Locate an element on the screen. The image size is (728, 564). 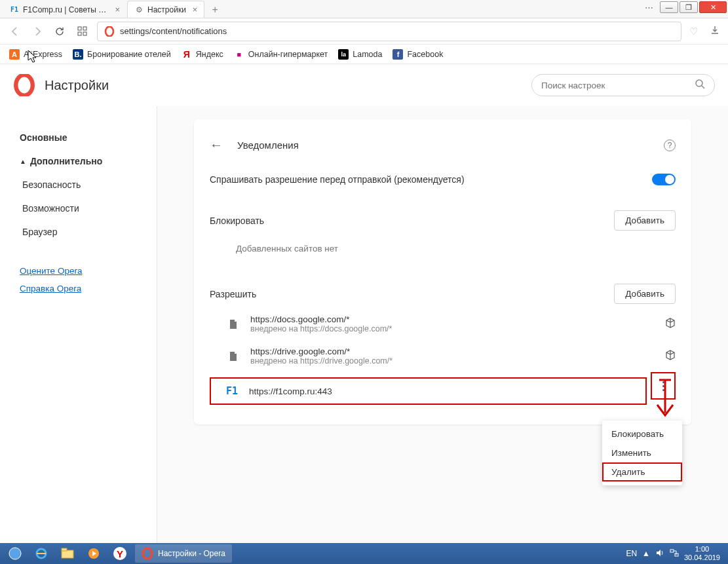
bookmark-label: Lamoda is located at coordinates (367, 54).